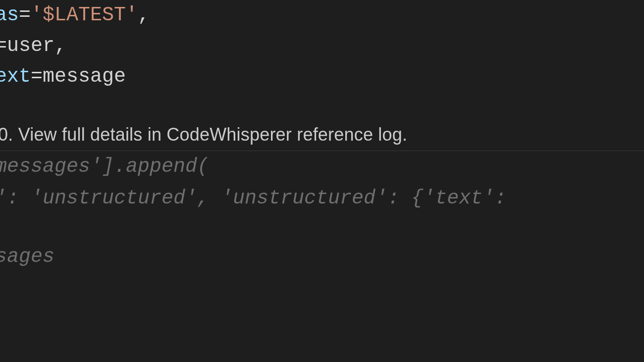 The image size is (644, 362). Describe the element at coordinates (322, 77) in the screenshot. I see `code-line-3: ext=message` at that location.